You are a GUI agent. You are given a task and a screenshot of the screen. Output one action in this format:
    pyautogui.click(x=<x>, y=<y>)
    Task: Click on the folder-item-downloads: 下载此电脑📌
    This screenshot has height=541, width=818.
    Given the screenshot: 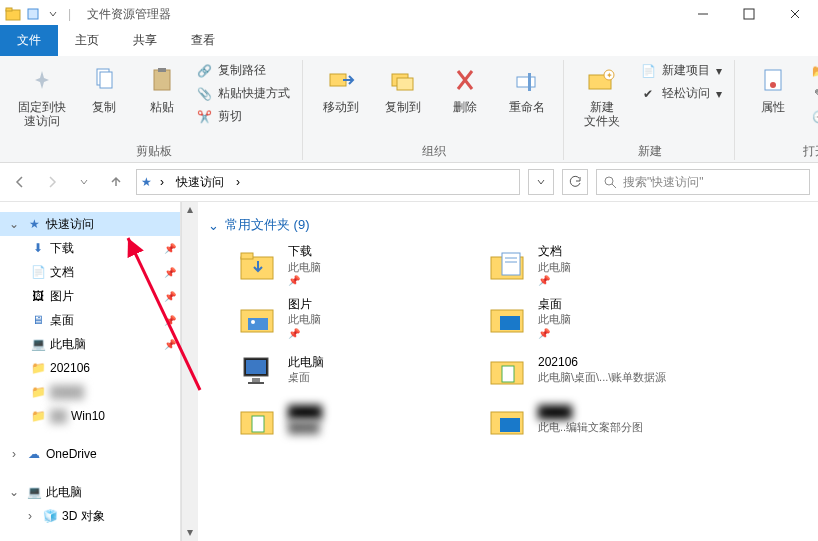 What is the action you would take?
    pyautogui.click(x=348, y=266)
    